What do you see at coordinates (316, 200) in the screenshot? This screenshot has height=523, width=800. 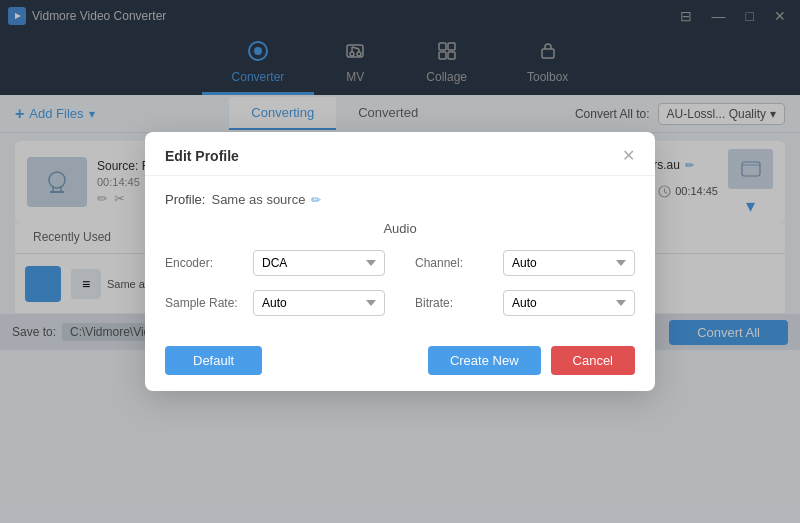 I see `profile-edit-icon: ✏` at bounding box center [316, 200].